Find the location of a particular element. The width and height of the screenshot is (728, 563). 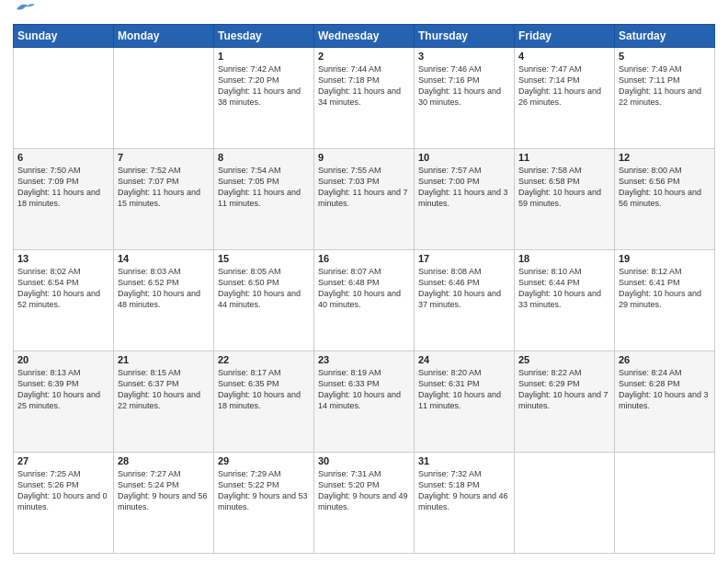

day-info: Sunrise: 7:50 AM Sunset: 7:09 PM Dayligh… is located at coordinates (63, 188).